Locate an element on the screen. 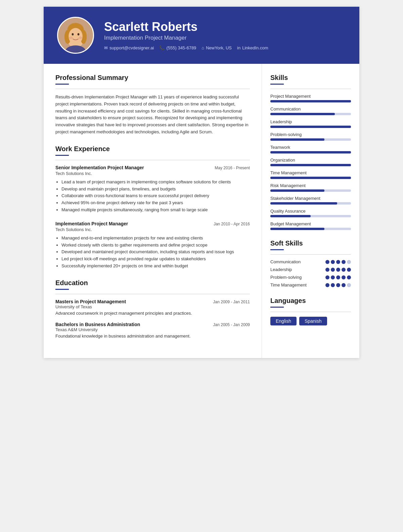 The image size is (403, 532). education-rule is located at coordinates (152, 294).